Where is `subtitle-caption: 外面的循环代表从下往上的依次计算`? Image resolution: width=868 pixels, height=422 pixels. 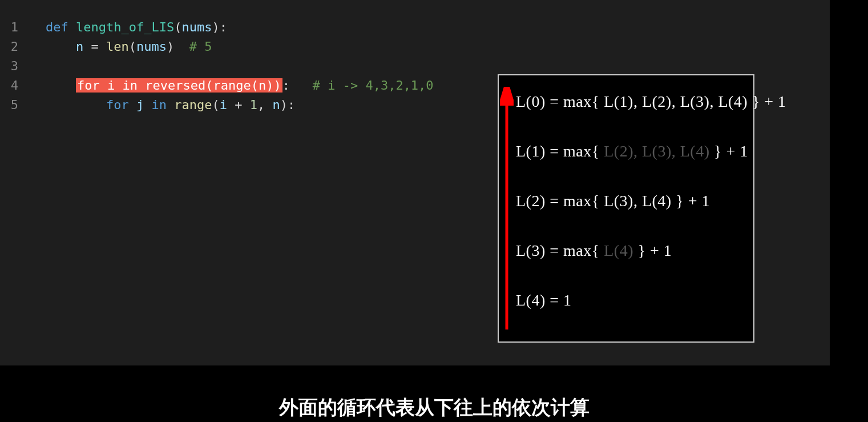
subtitle-caption: 外面的循环代表从下往上的依次计算 is located at coordinates (434, 408).